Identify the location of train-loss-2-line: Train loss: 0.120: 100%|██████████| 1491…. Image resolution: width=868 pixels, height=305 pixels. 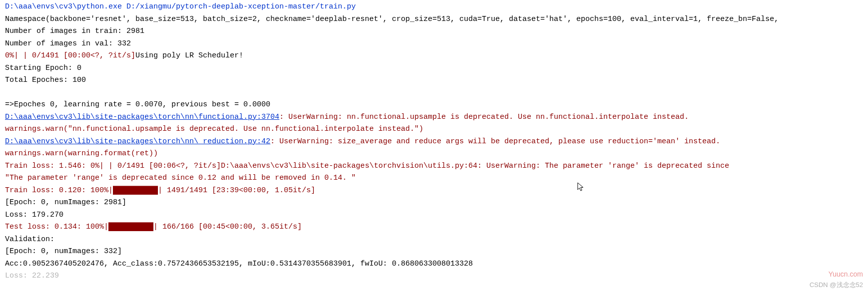
(434, 191).